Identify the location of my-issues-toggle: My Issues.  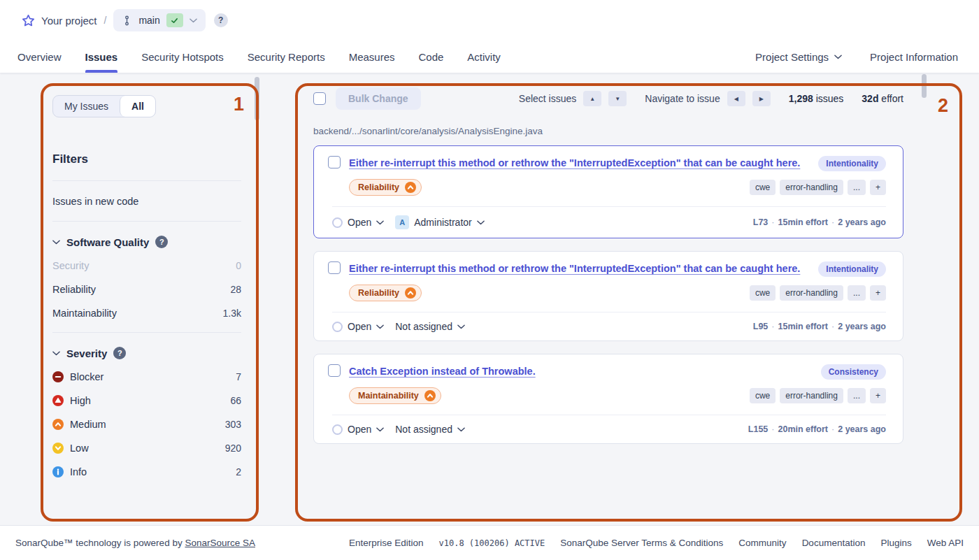
(87, 106).